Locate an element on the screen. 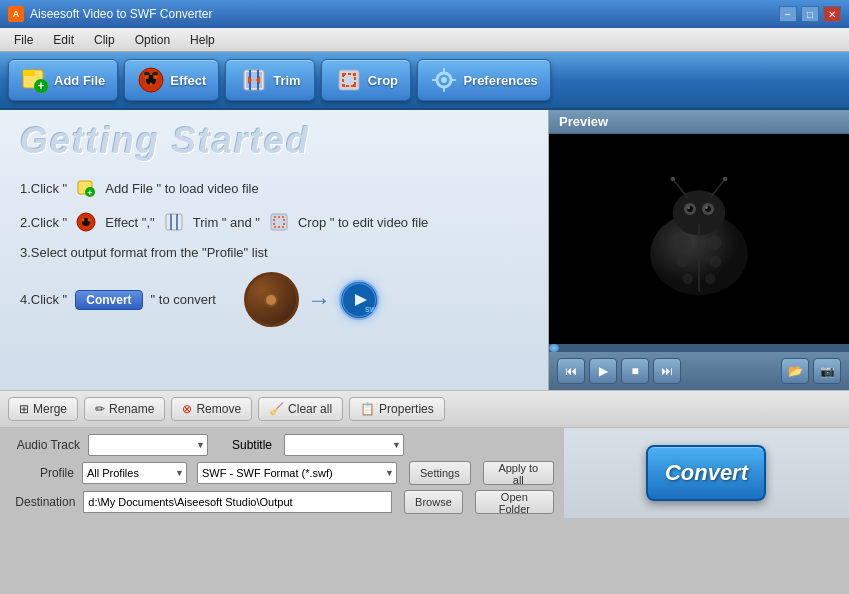 This screenshot has width=849, height=594. step1-text-after: Add File " to load video file is located at coordinates (182, 188).